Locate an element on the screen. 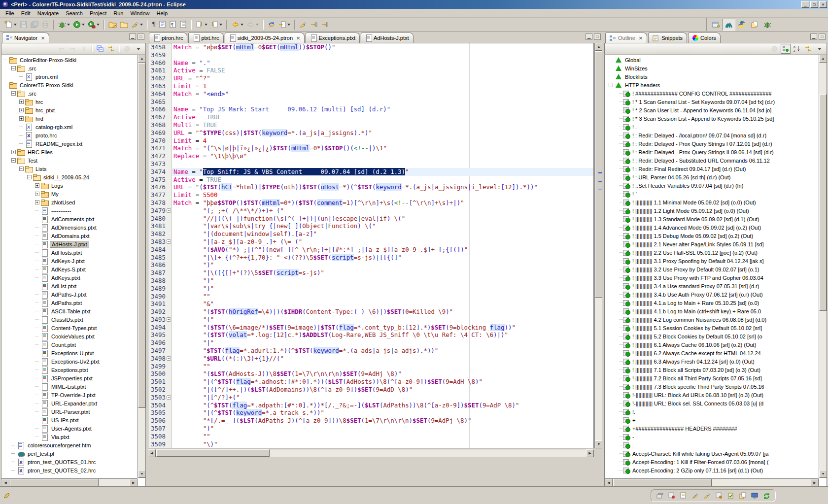 The height and width of the screenshot is (504, 828). navigator-item: User-Agents.ptxt is located at coordinates (69, 429).